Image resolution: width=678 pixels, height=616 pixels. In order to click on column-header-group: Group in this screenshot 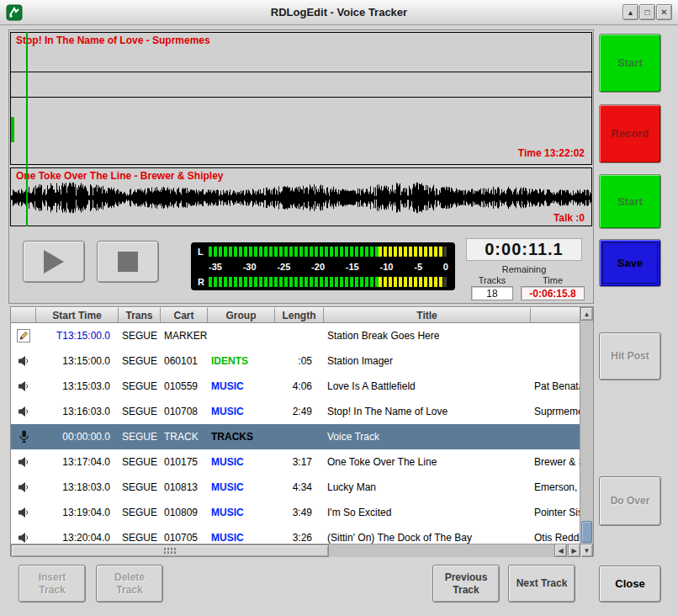, I will do `click(241, 315)`.